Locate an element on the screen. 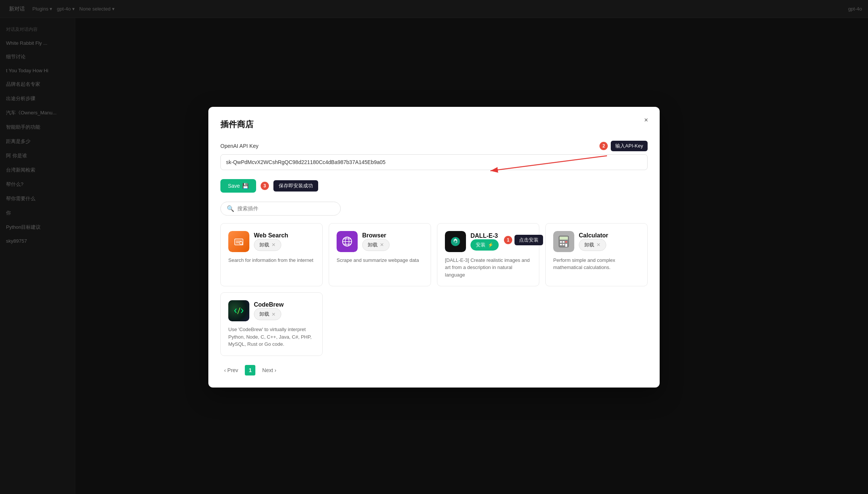  plugin-desc-1: Scrape and summarize webpage data is located at coordinates (380, 260).